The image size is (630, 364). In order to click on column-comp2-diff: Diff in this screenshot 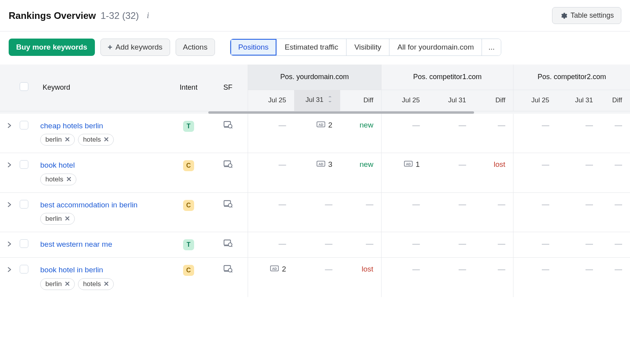, I will do `click(615, 100)`.